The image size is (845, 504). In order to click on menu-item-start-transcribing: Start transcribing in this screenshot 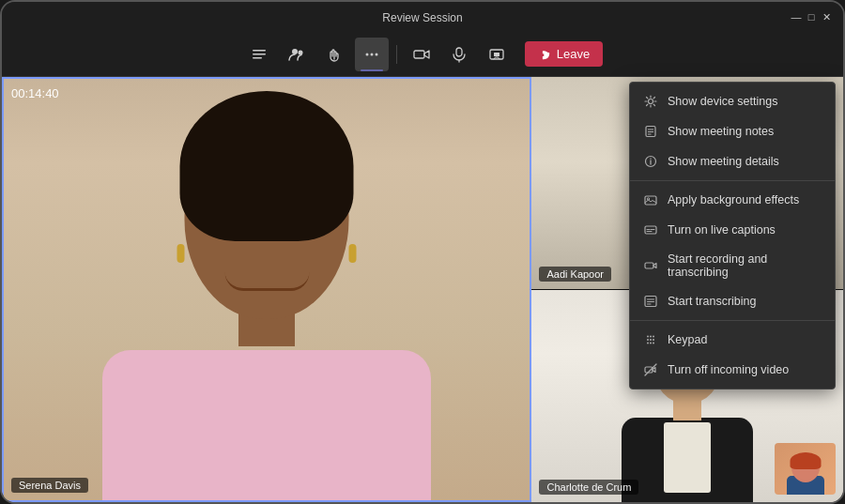, I will do `click(732, 301)`.